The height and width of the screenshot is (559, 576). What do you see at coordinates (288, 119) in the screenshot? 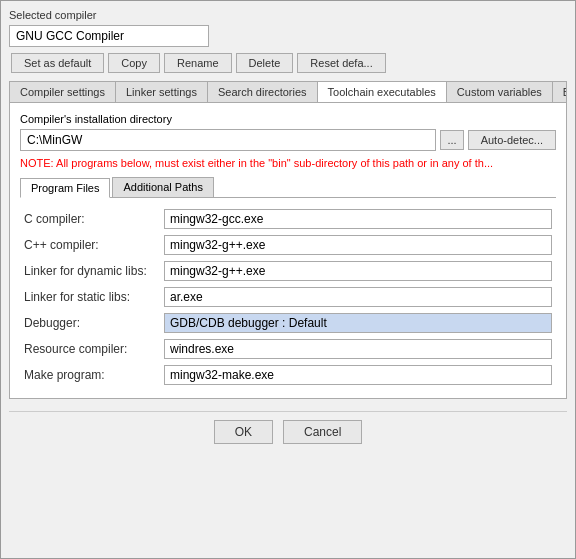
I see `install-dir-label: Compiler's installation directory` at bounding box center [288, 119].